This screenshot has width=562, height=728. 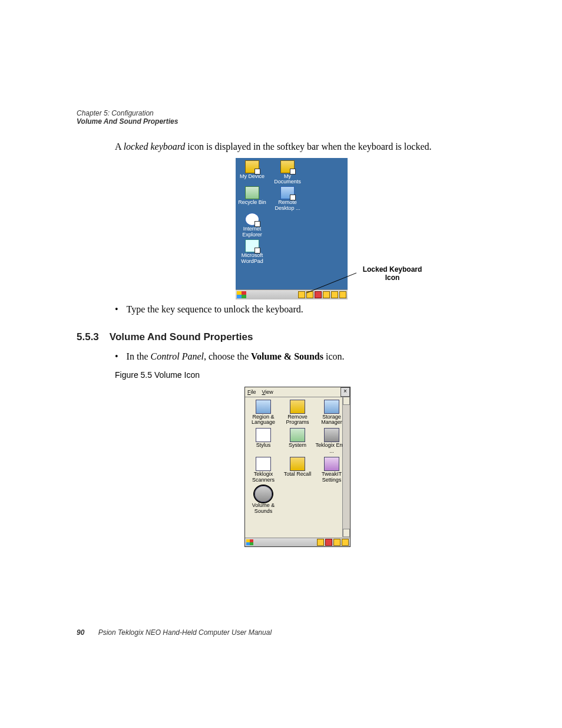 What do you see at coordinates (181, 337) in the screenshot?
I see `section-title: Volume And Sound Properties` at bounding box center [181, 337].